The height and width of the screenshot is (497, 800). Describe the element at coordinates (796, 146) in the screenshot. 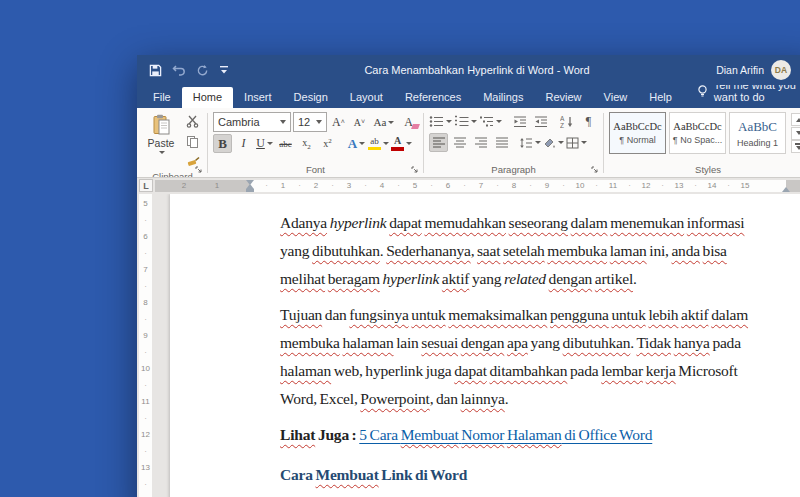

I see `styles-more-button` at that location.